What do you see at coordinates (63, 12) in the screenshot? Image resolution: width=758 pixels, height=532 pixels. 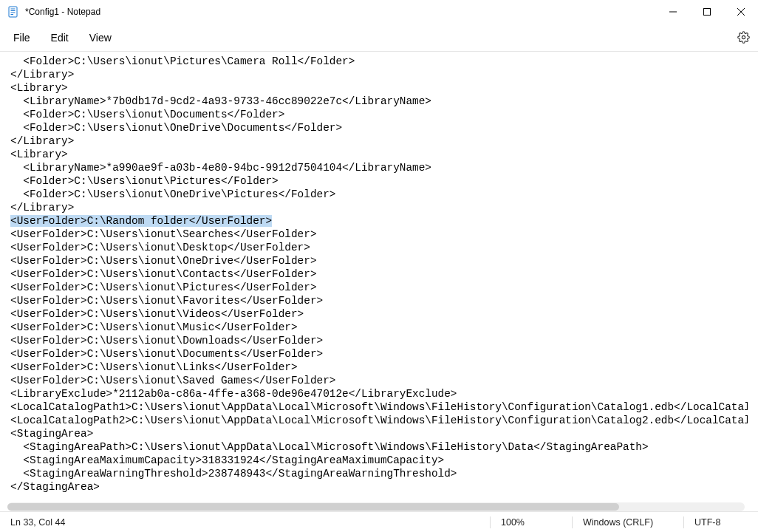 I see `window-title: *Config1 - Notepad` at bounding box center [63, 12].